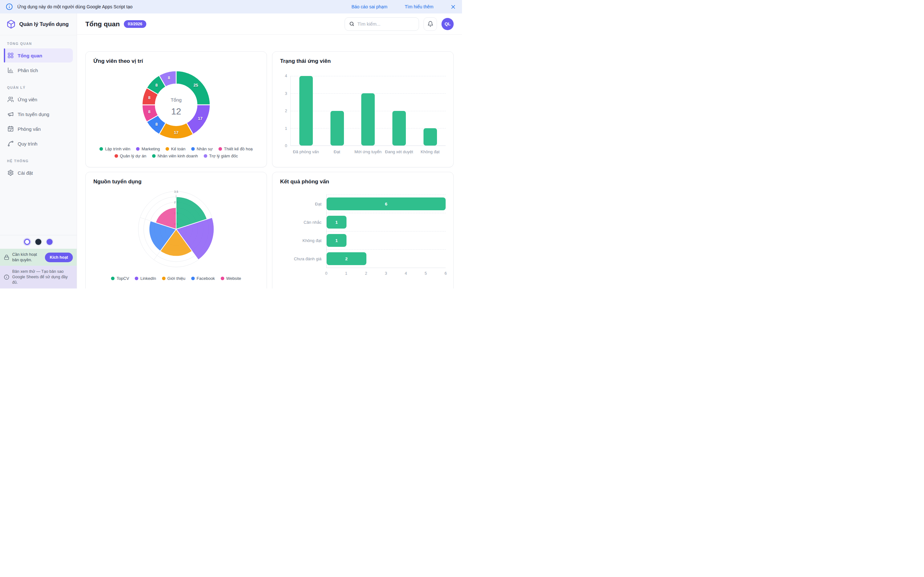 This screenshot has height=577, width=924. I want to click on learn-more-link: Tìm hiểu thêm, so click(419, 7).